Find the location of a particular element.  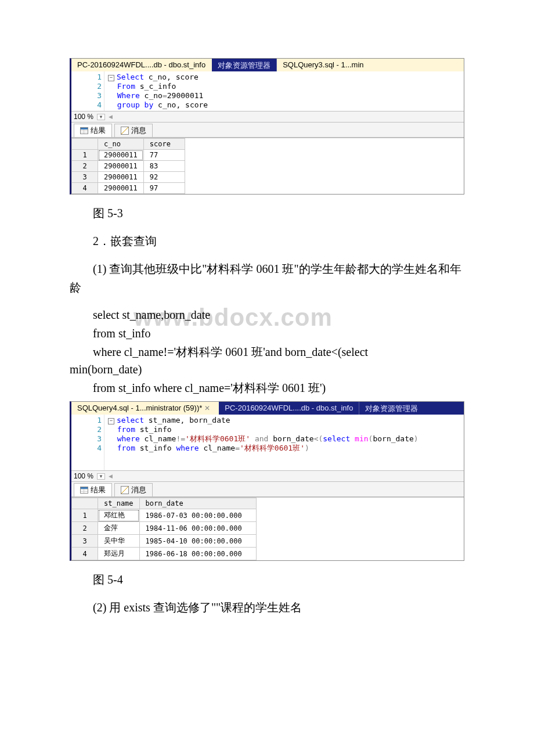

sql-editor-2: 1234 −select st_name, born_date from st_… is located at coordinates (268, 442).